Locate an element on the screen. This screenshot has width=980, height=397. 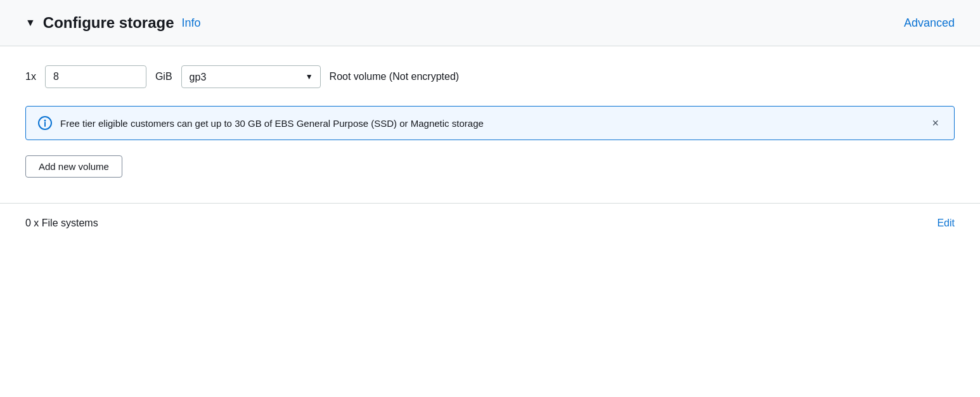
add-new-volume-button: Add new volume is located at coordinates (74, 166).